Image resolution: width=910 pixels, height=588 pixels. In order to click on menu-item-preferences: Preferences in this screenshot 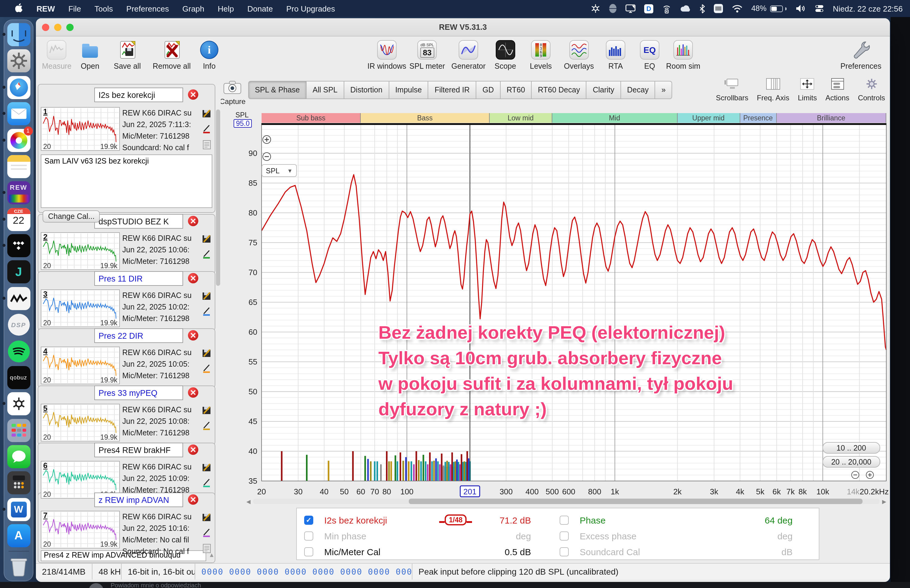, I will do `click(147, 8)`.